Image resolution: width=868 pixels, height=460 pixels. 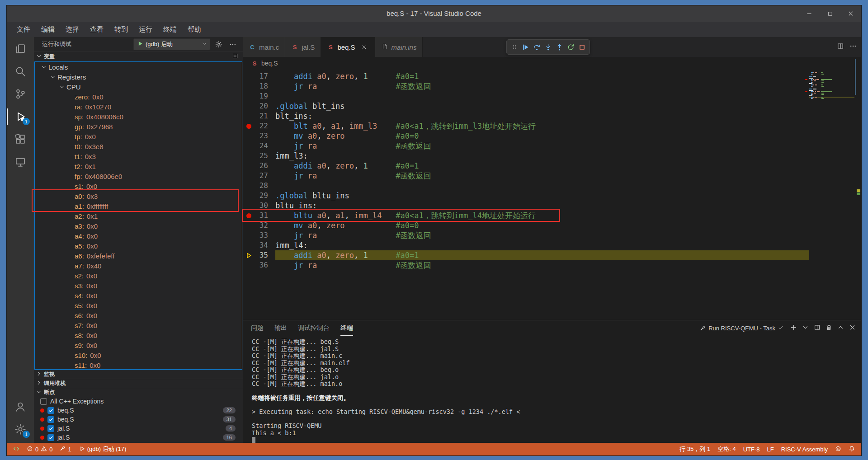 I want to click on variable-row-a6: a6:0xfefefeff, so click(x=138, y=256).